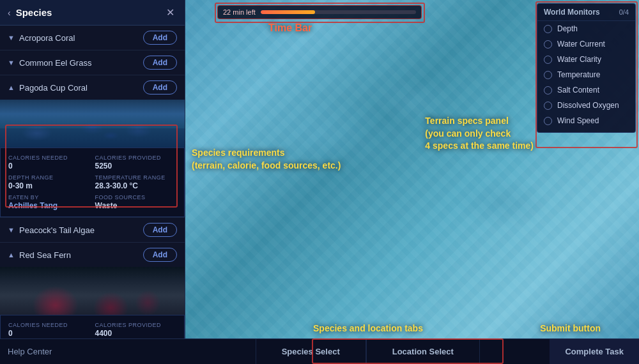 This screenshot has width=639, height=364. I want to click on stat-label-calories-needed: CALORIES NEEDED, so click(49, 158).